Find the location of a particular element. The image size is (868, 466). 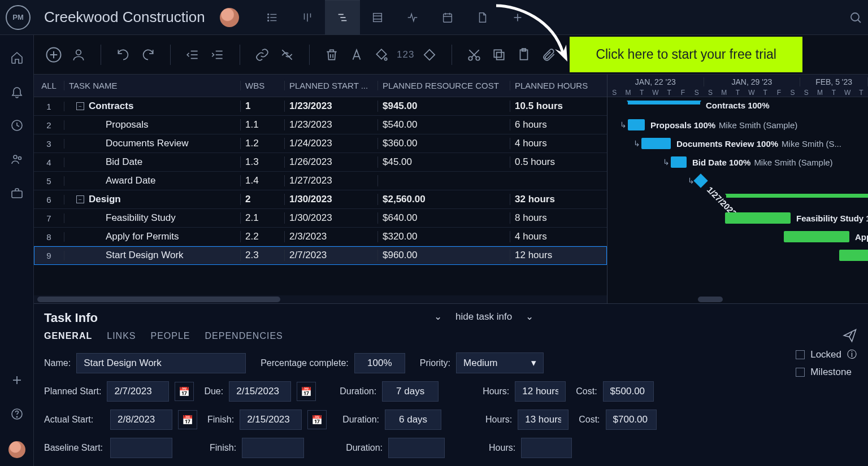

view-calendar-icon is located at coordinates (448, 18).